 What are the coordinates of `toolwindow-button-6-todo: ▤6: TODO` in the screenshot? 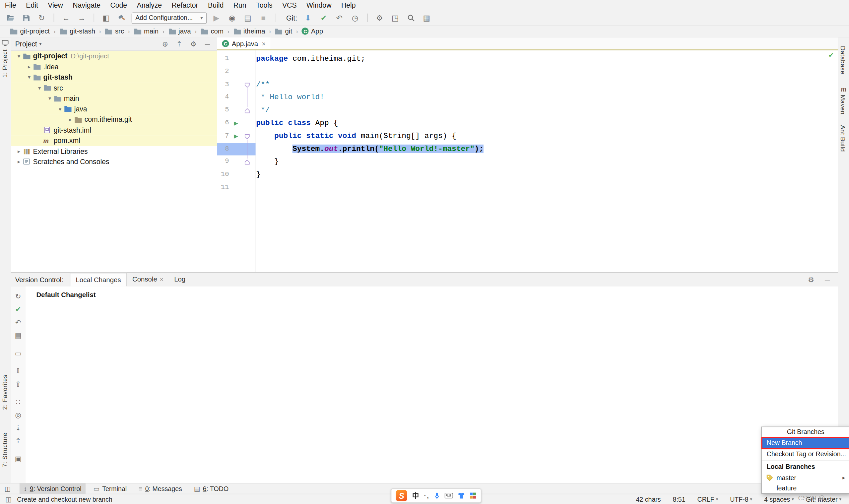 It's located at (212, 489).